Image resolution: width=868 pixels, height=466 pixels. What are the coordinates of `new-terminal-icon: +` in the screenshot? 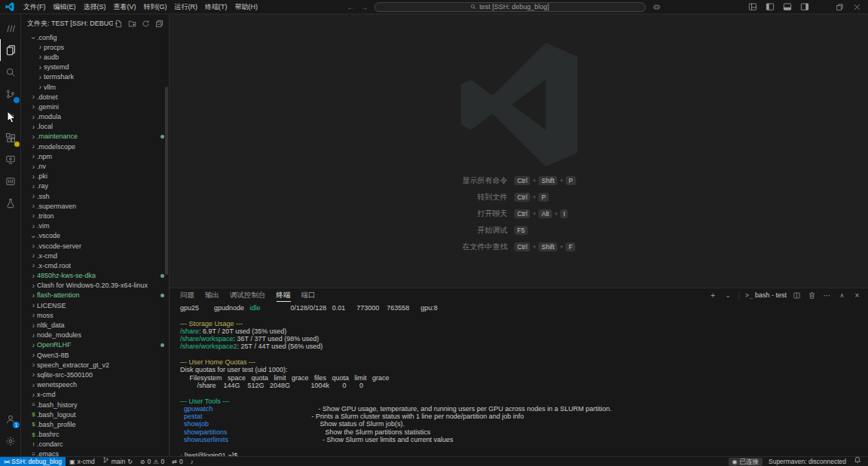 It's located at (713, 295).